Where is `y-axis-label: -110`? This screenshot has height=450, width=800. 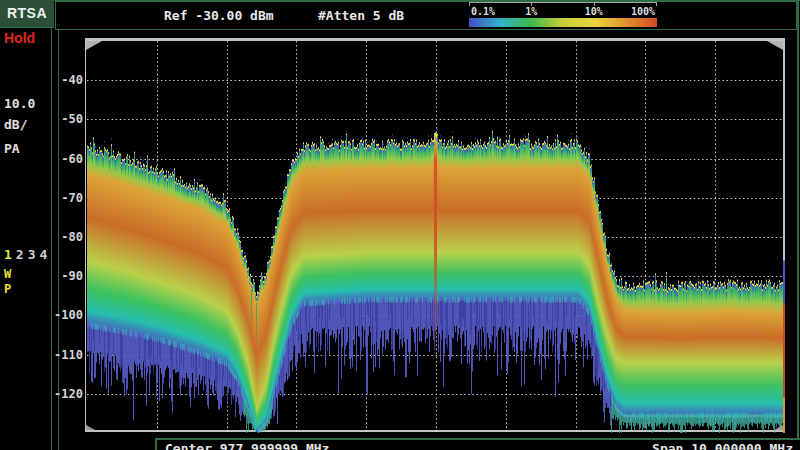 y-axis-label: -110 is located at coordinates (68, 355).